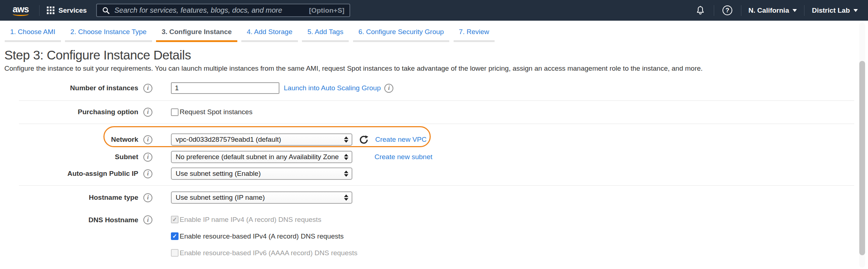 Image resolution: width=868 pixels, height=269 pixels. I want to click on page-title: Step 3: Configure Instance Details, so click(434, 55).